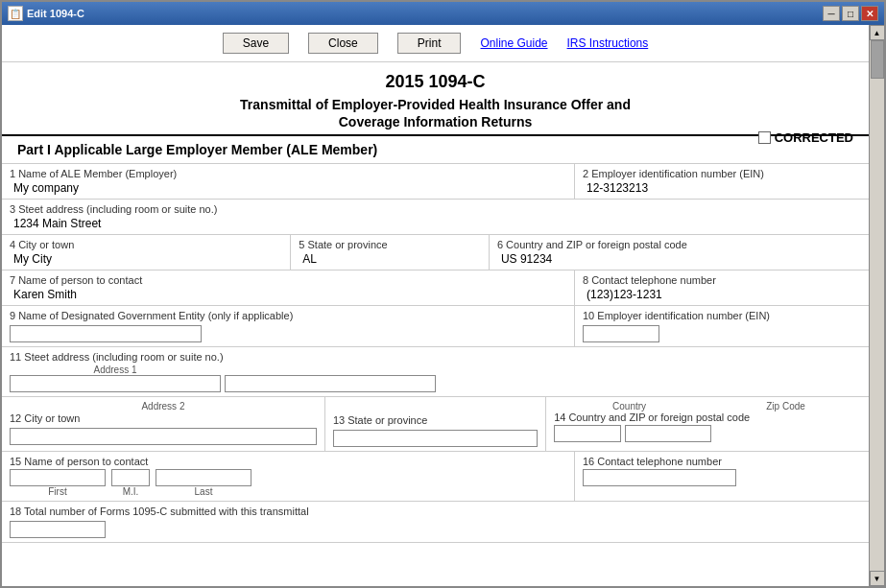 The height and width of the screenshot is (588, 886). What do you see at coordinates (436, 150) in the screenshot?
I see `section1-header: Part I Applicable Large Employer Member …` at bounding box center [436, 150].